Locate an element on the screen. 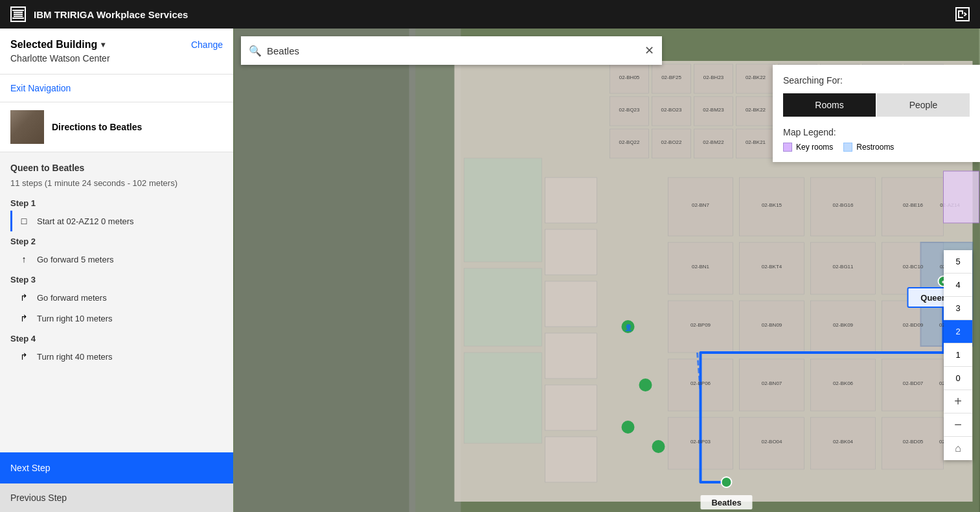 The width and height of the screenshot is (980, 512). svg-text: 02-BKT4 is located at coordinates (772, 267).